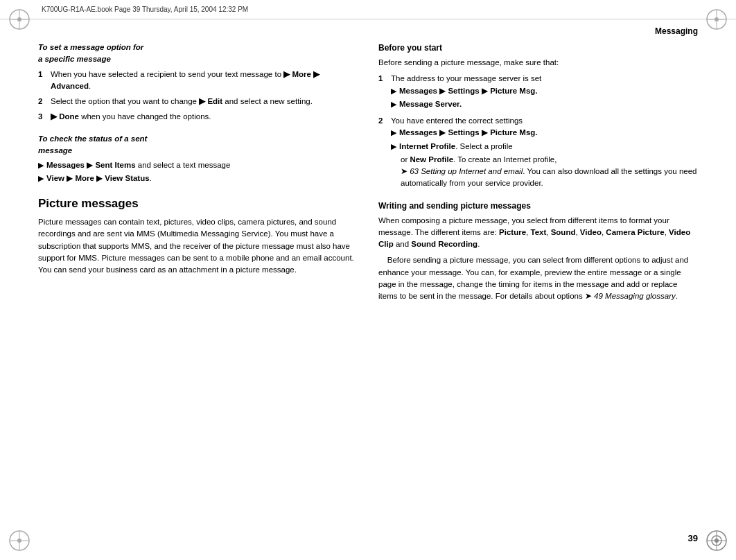 The width and height of the screenshot is (736, 560). I want to click on section-set-message-option: To set a message option fora specific me…, so click(198, 82).